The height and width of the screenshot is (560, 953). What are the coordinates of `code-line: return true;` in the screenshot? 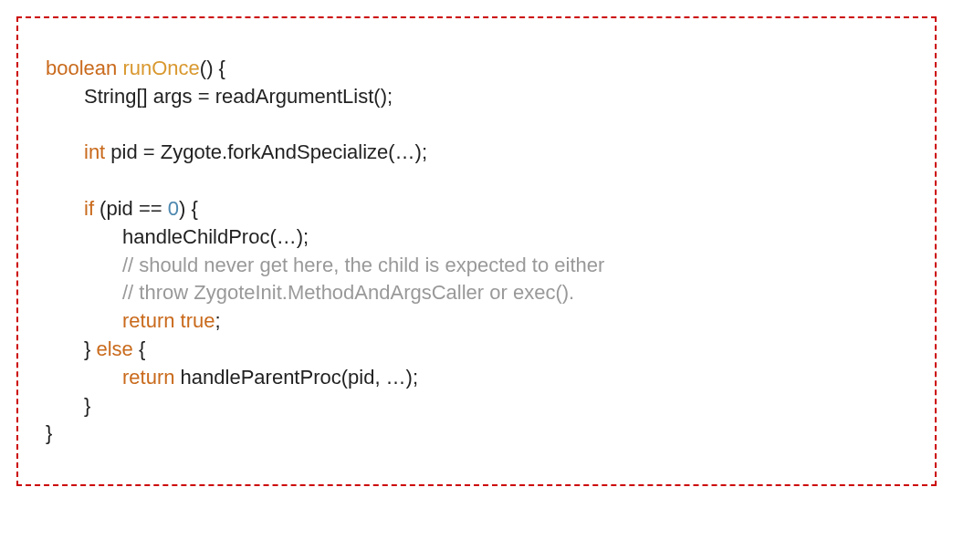 It's located at (476, 321).